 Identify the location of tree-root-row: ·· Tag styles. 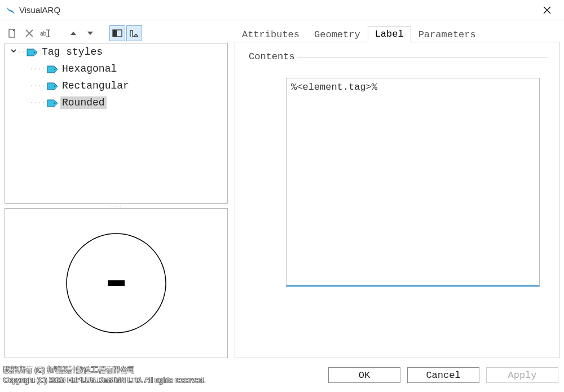
(116, 52).